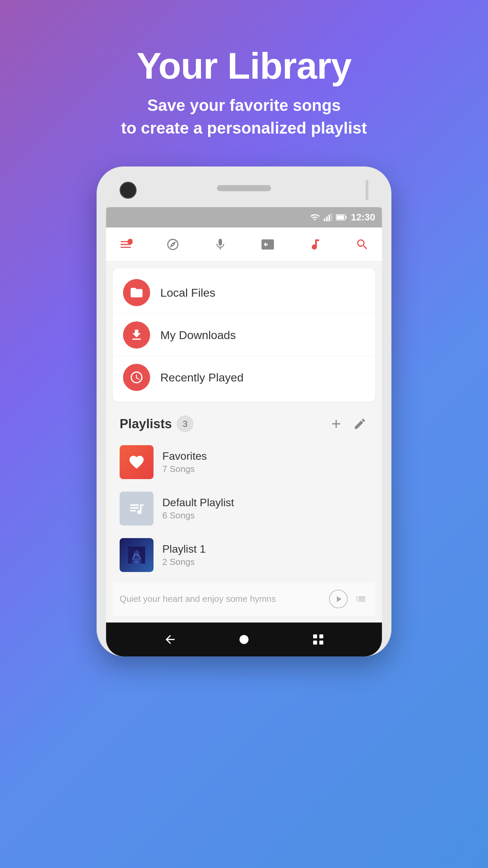 The width and height of the screenshot is (488, 868). Describe the element at coordinates (244, 555) in the screenshot. I see `playlist-1: Playlist 1 2 Songs` at that location.